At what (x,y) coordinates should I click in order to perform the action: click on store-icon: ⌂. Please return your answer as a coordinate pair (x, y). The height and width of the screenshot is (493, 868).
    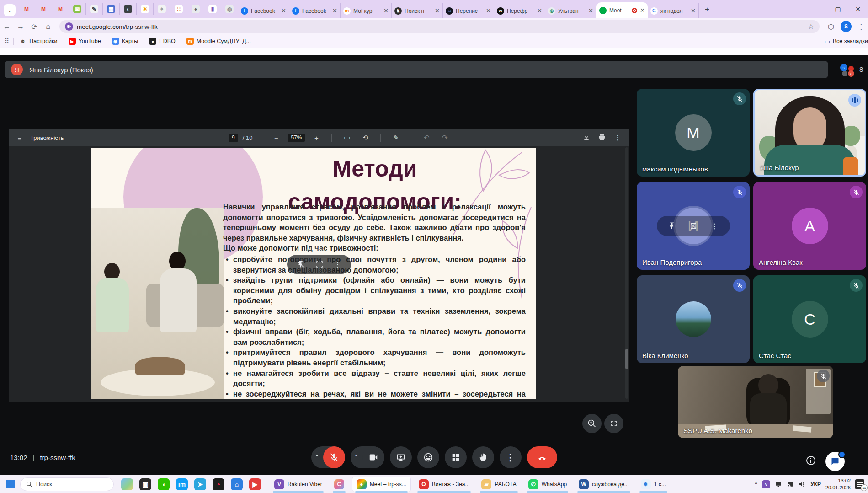
    Looking at the image, I should click on (237, 484).